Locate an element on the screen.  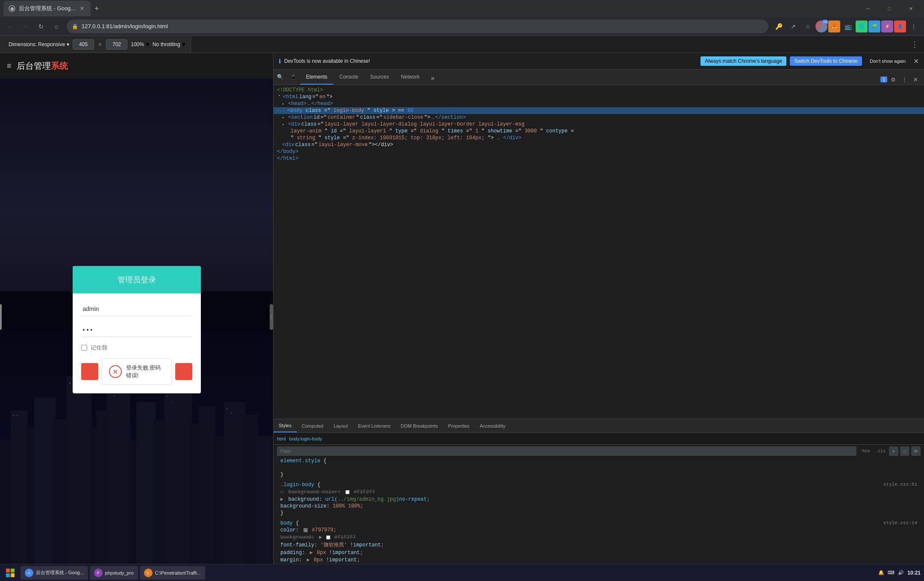
html-line: " string " style =" z-index: 19891015; t… is located at coordinates (599, 138).